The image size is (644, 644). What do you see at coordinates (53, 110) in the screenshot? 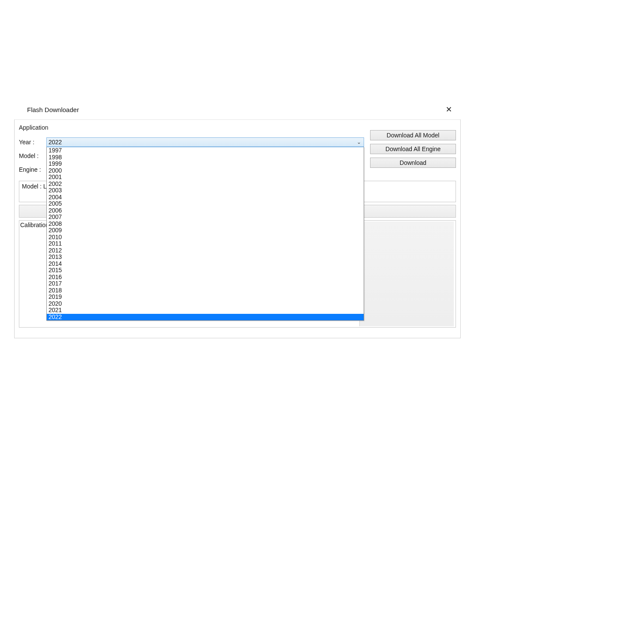
I see `window-title: Flash Downloader` at bounding box center [53, 110].